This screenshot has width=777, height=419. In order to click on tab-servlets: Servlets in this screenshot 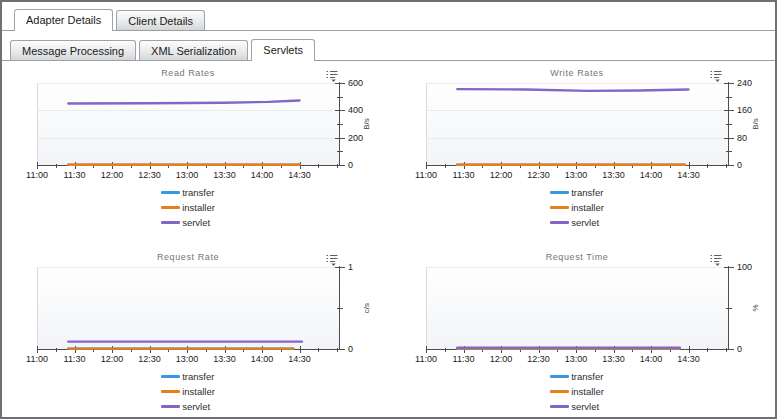, I will do `click(283, 50)`.